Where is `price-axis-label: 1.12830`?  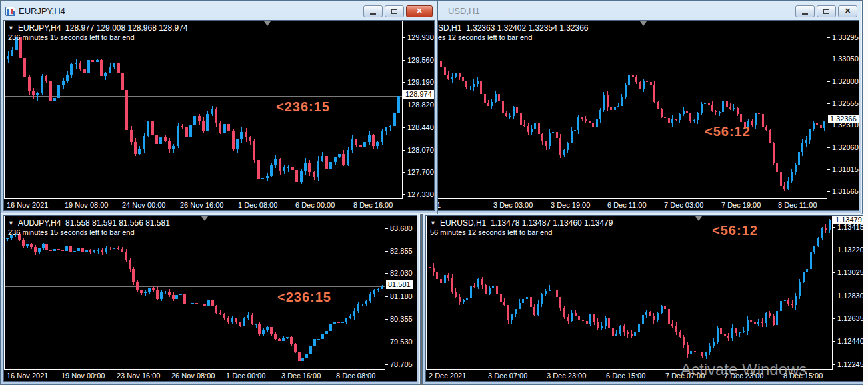 price-axis-label: 1.12830 is located at coordinates (851, 296).